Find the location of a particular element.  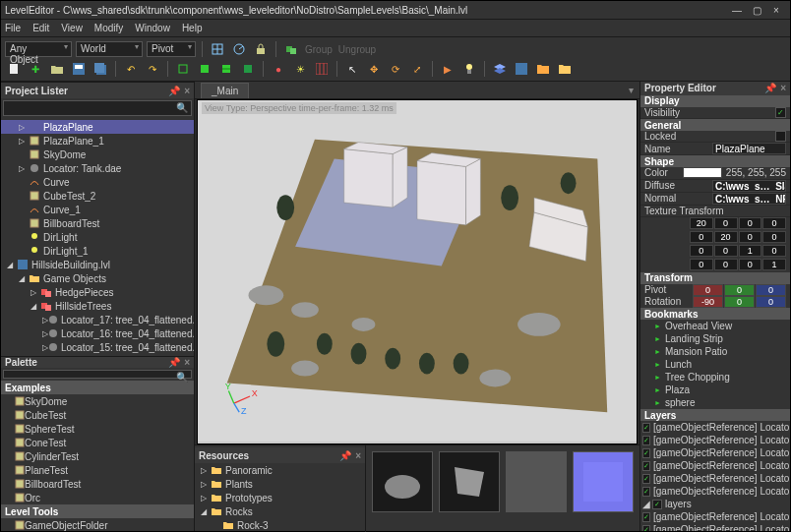

save-all-icon is located at coordinates (100, 69).